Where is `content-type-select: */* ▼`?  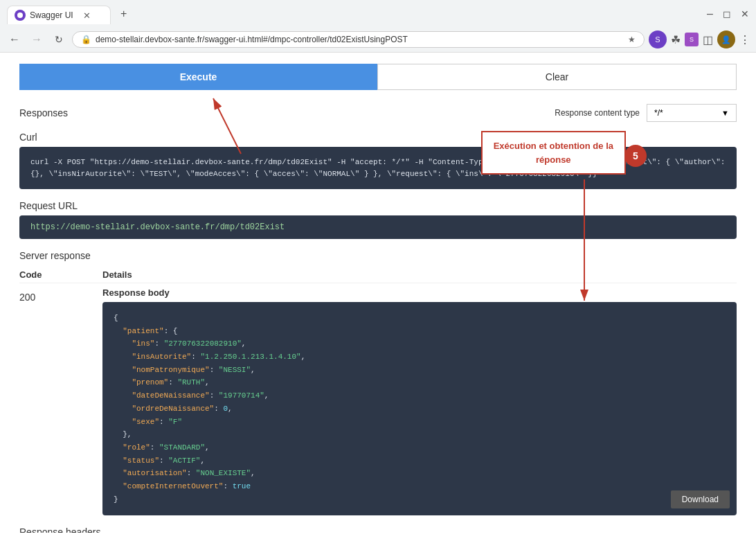 content-type-select: */* ▼ is located at coordinates (692, 113).